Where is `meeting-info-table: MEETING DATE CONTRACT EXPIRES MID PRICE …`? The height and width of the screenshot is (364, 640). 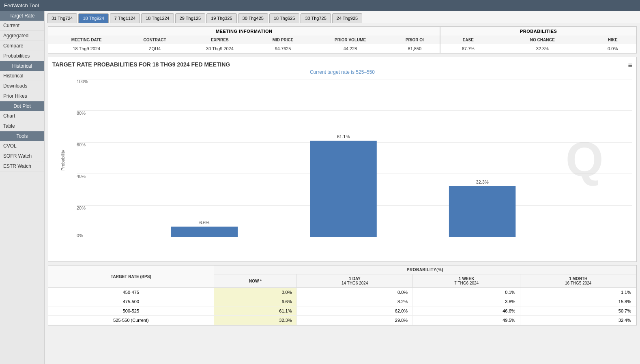 meeting-info-table: MEETING DATE CONTRACT EXPIRES MID PRICE … is located at coordinates (244, 45).